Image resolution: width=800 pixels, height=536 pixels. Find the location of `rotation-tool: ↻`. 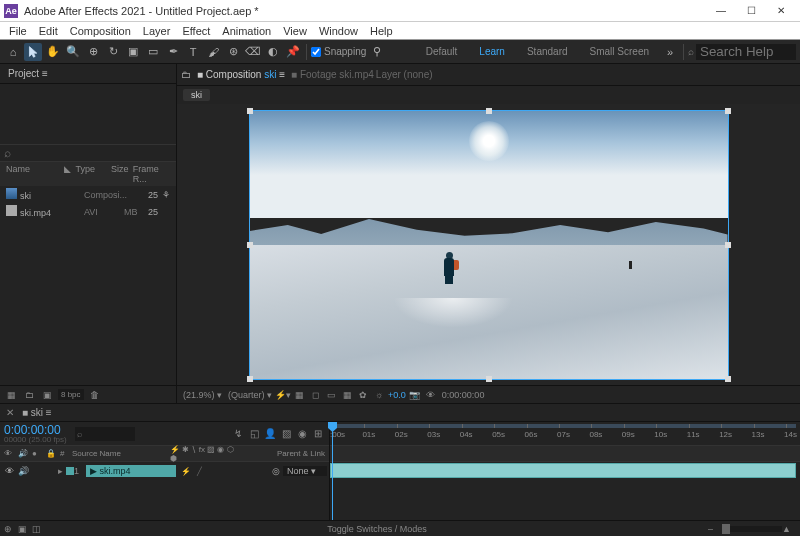

rotation-tool: ↻ is located at coordinates (113, 52).